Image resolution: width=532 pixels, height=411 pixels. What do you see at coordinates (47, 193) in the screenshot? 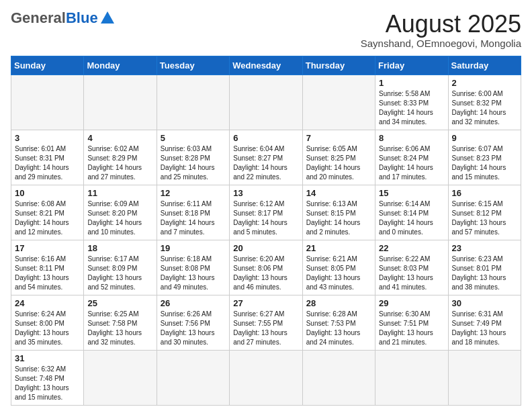
I see `day-number: 10` at bounding box center [47, 193].